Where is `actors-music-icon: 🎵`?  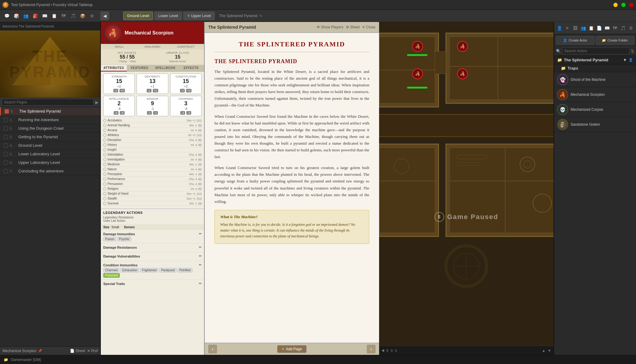
actors-music-icon: 🎵 is located at coordinates (623, 28).